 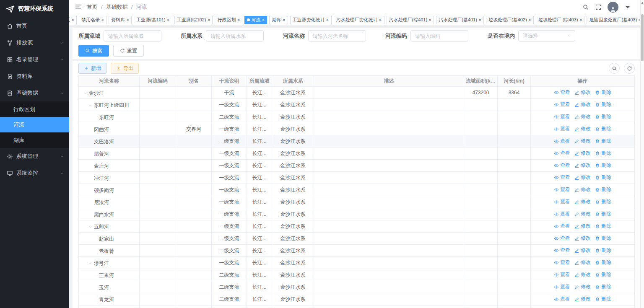 What do you see at coordinates (547, 36) in the screenshot?
I see `filter-select-in-territory: 请选择` at bounding box center [547, 36].